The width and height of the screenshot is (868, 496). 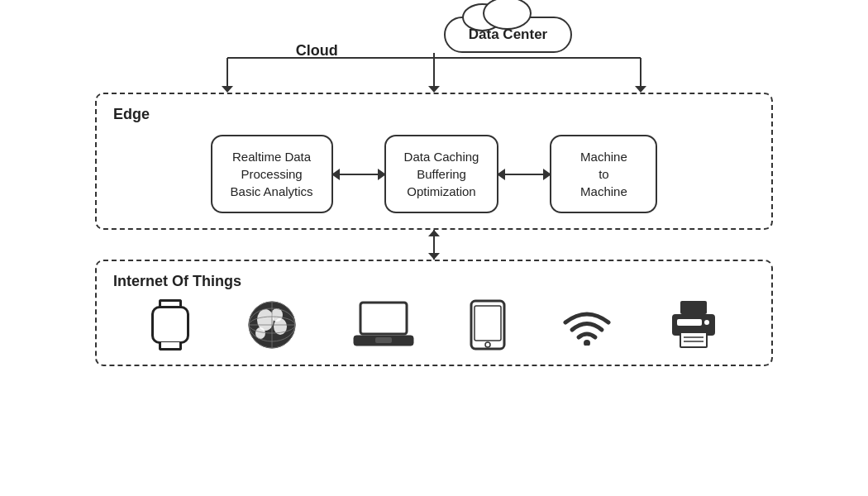 I want to click on wifi-icon, so click(x=587, y=325).